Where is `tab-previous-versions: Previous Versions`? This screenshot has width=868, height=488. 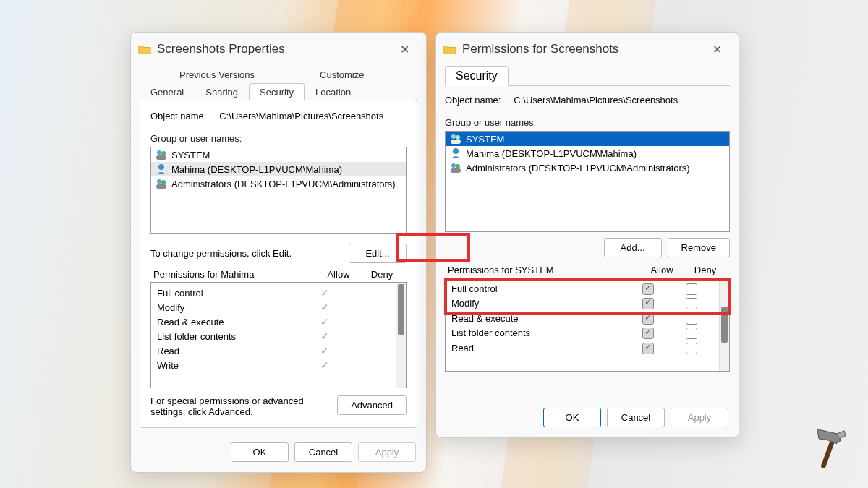 tab-previous-versions: Previous Versions is located at coordinates (217, 74).